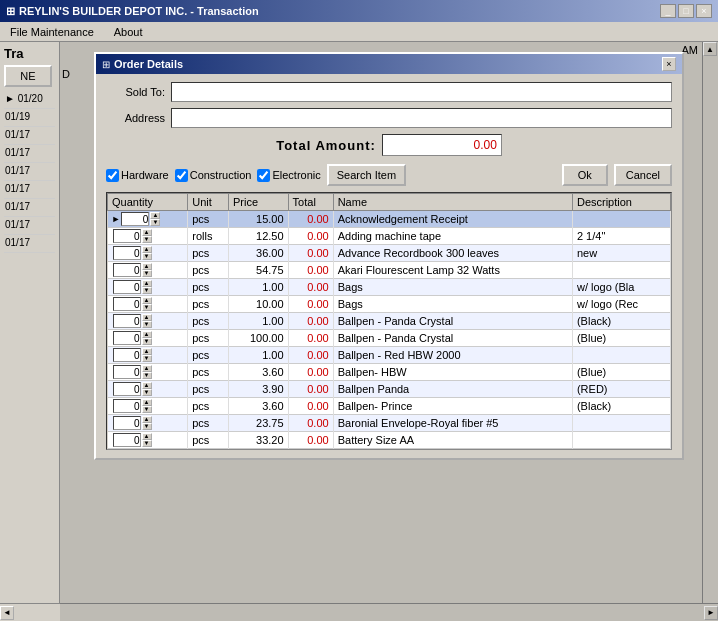  Describe the element at coordinates (390, 220) in the screenshot. I see `table-row: ► ▲ ▼ pcs15.000.00Acknowledgement Receip…` at that location.